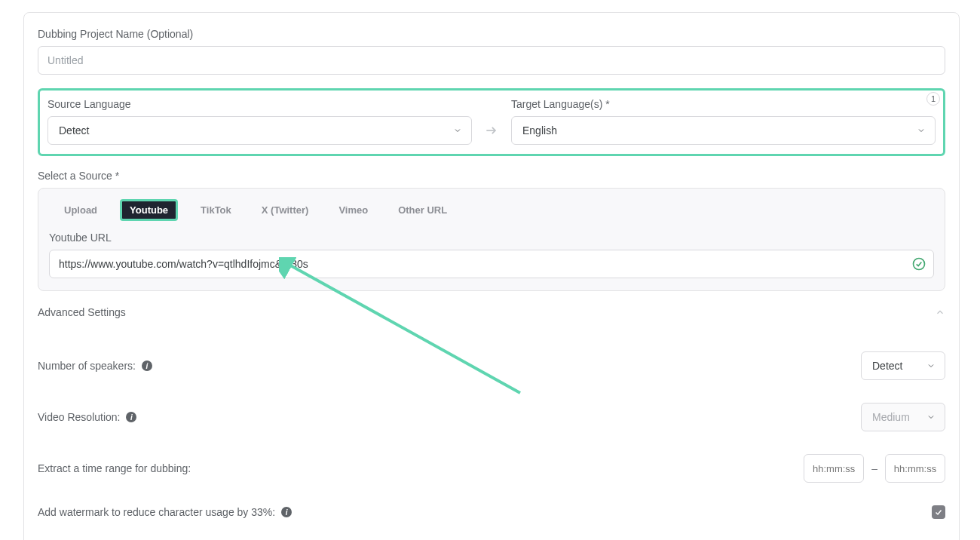 This screenshot has width=980, height=540. What do you see at coordinates (492, 176) in the screenshot?
I see `select-source-label: Select a Source *` at bounding box center [492, 176].